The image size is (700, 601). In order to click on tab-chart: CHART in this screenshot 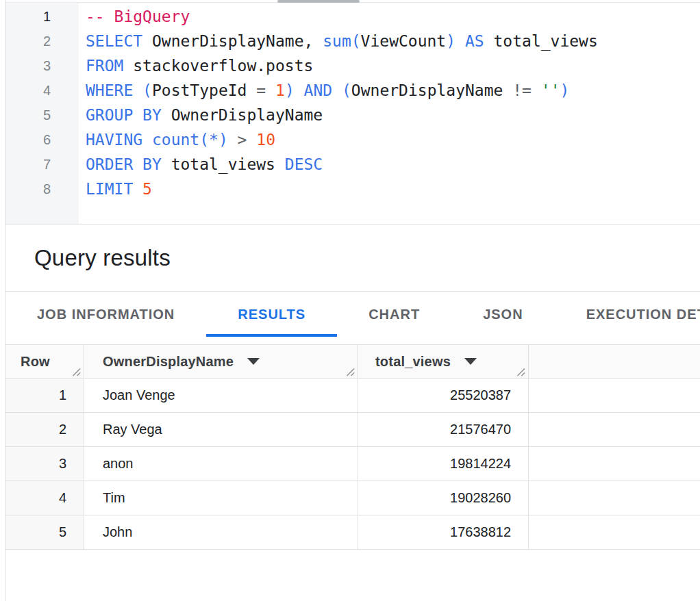, I will do `click(395, 314)`.